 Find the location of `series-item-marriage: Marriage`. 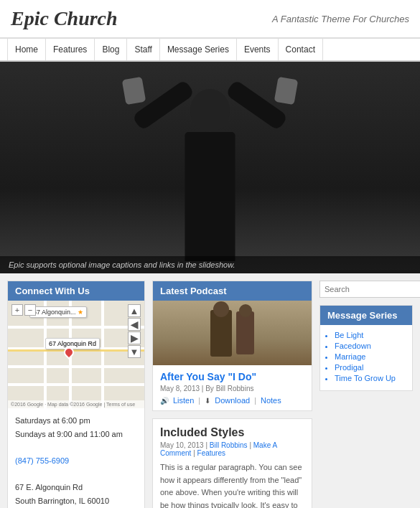

series-item-marriage: Marriage is located at coordinates (370, 357).